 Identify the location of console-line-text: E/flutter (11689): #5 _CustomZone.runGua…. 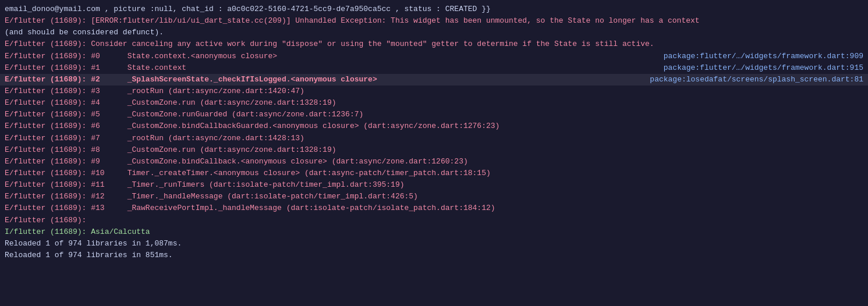
(434, 115).